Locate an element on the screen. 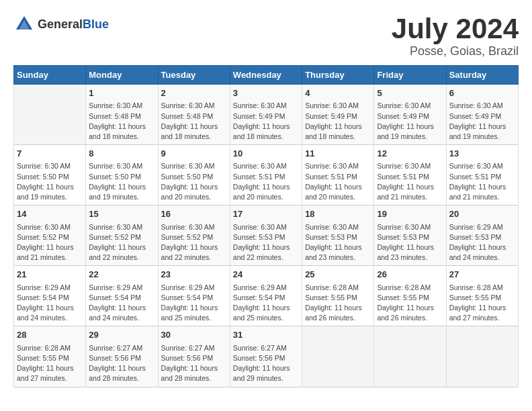 This screenshot has width=532, height=411. cell-detail: Sunrise: 6:29 AM Sunset: 5:53 PM Dayligh… is located at coordinates (482, 243).